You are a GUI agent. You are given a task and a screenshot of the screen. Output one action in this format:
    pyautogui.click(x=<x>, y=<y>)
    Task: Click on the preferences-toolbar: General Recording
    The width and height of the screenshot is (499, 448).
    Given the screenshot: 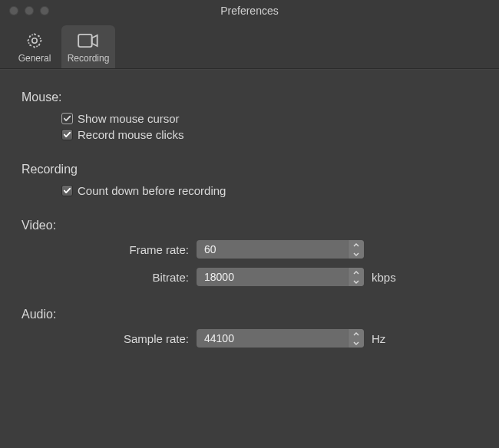 What is the action you would take?
    pyautogui.click(x=250, y=45)
    